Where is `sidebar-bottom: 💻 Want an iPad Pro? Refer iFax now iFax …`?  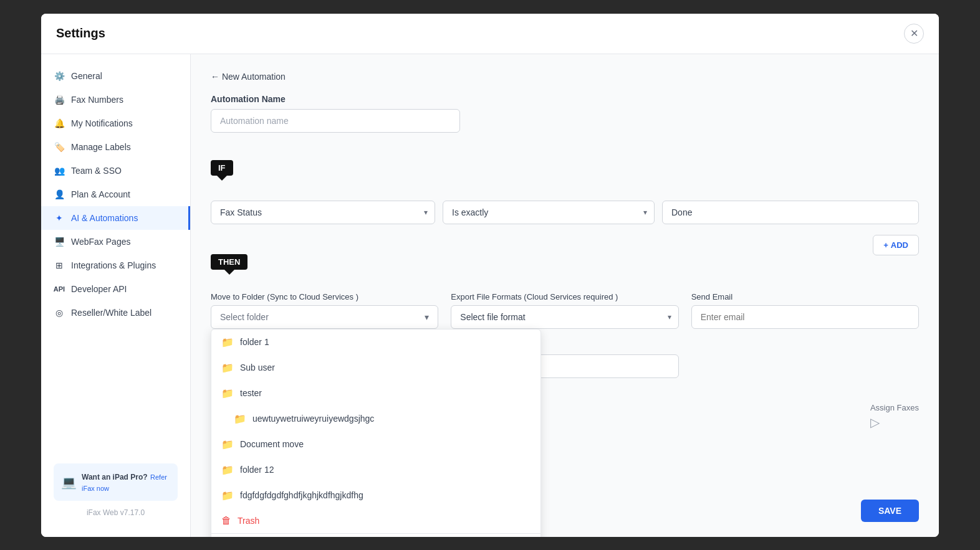
sidebar-bottom: 💻 Want an iPad Pro? Refer iFax now iFax … is located at coordinates (116, 490).